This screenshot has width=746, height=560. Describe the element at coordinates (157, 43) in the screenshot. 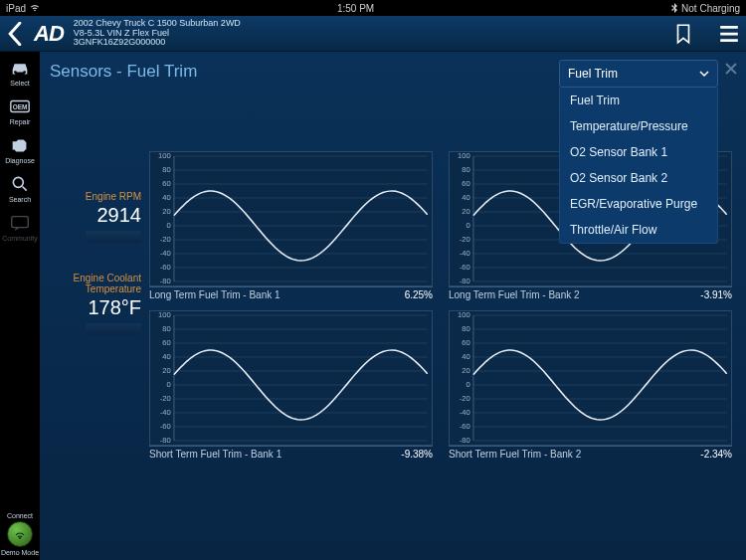

I see `vehicle-line3: 3GNFK16Z92G000000` at that location.